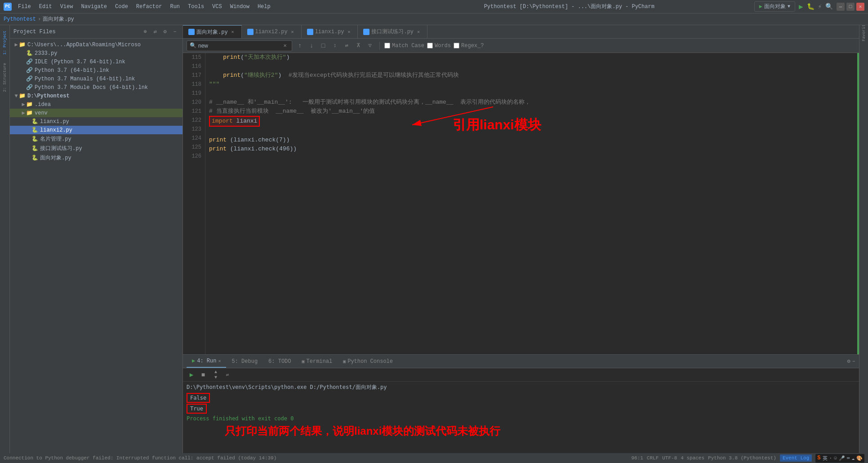 The height and width of the screenshot is (463, 868). Describe the element at coordinates (393, 31) in the screenshot. I see `tab-jiekou: 接口测试练习.py ✕` at that location.